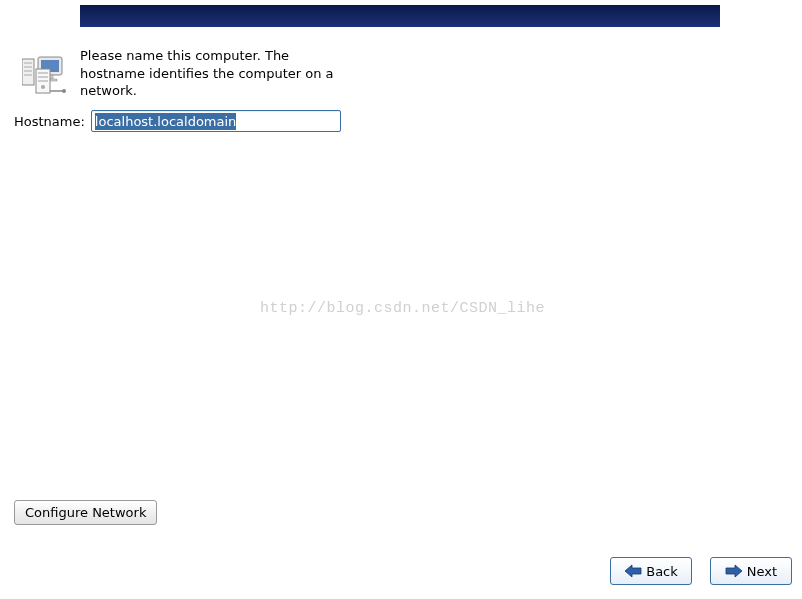  What do you see at coordinates (178, 121) in the screenshot?
I see `hostname-field-row: Hostname: localhost.localdomain` at bounding box center [178, 121].